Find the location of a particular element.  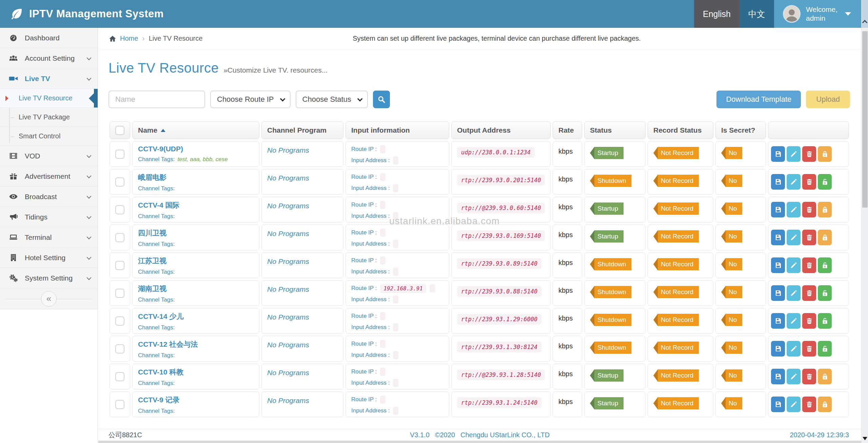

search-button is located at coordinates (381, 99).